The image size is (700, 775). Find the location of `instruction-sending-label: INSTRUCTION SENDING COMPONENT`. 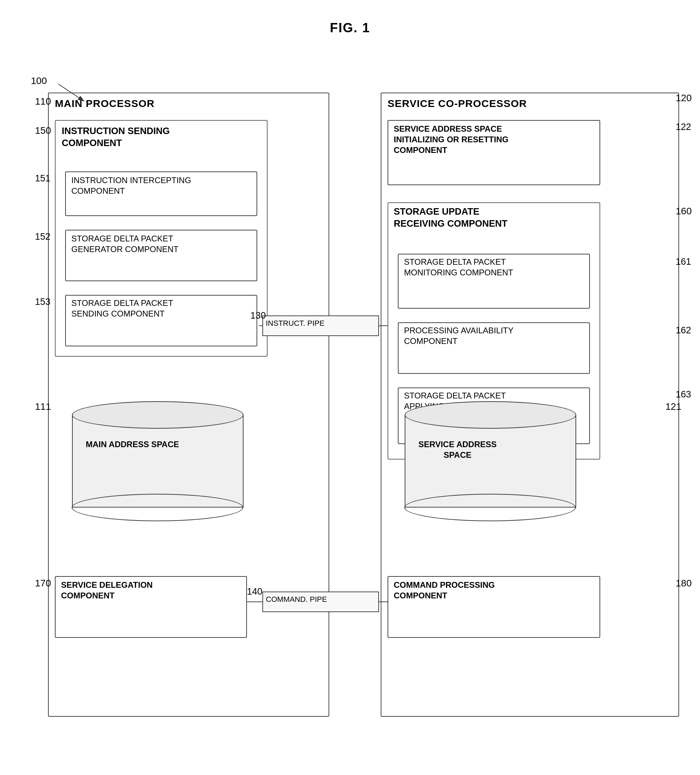

instruction-sending-label: INSTRUCTION SENDING COMPONENT is located at coordinates (116, 137).